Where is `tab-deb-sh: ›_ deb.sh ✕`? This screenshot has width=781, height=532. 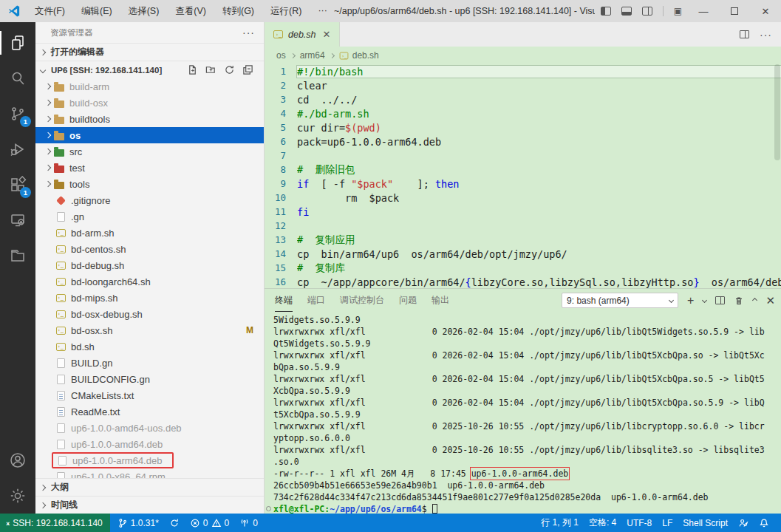
tab-deb-sh: ›_ deb.sh ✕ is located at coordinates (302, 34).